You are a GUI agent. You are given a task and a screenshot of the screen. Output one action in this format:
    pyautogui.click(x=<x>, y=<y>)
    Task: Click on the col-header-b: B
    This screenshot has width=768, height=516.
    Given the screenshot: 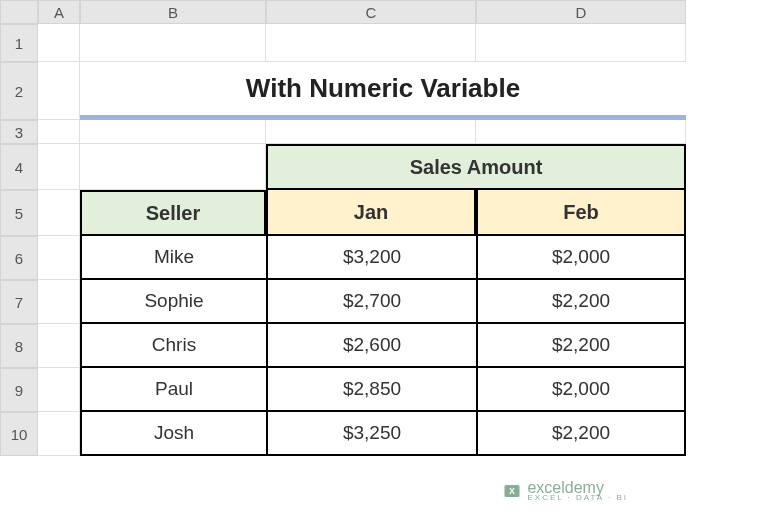 What is the action you would take?
    pyautogui.click(x=173, y=12)
    